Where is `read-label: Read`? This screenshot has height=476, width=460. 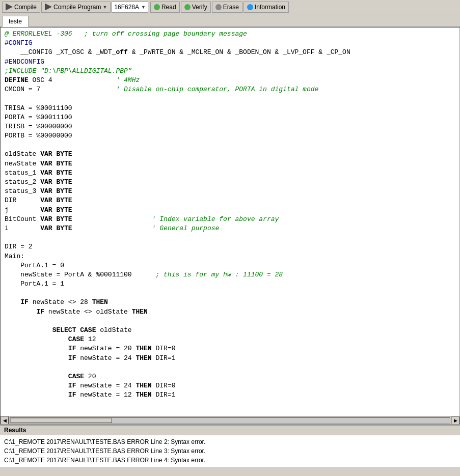 read-label: Read is located at coordinates (169, 7).